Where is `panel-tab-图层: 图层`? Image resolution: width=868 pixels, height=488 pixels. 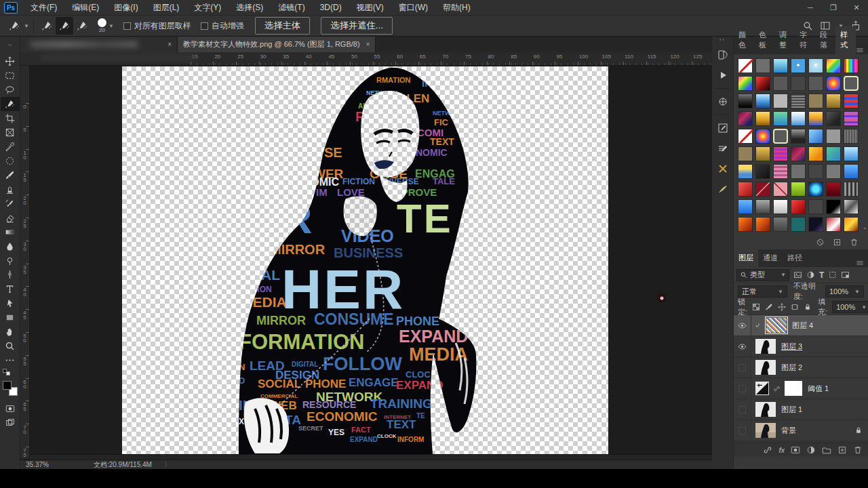 panel-tab-图层: 图层 is located at coordinates (746, 258).